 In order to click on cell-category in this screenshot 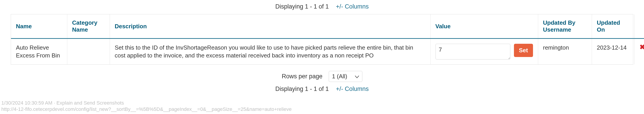, I will do `click(88, 52)`.